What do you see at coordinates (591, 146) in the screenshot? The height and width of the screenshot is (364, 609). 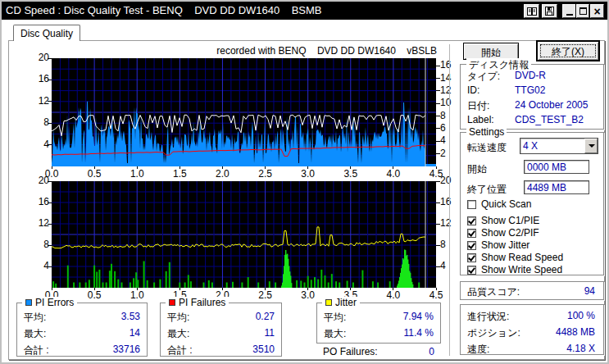 I see `chevron-down-icon` at bounding box center [591, 146].